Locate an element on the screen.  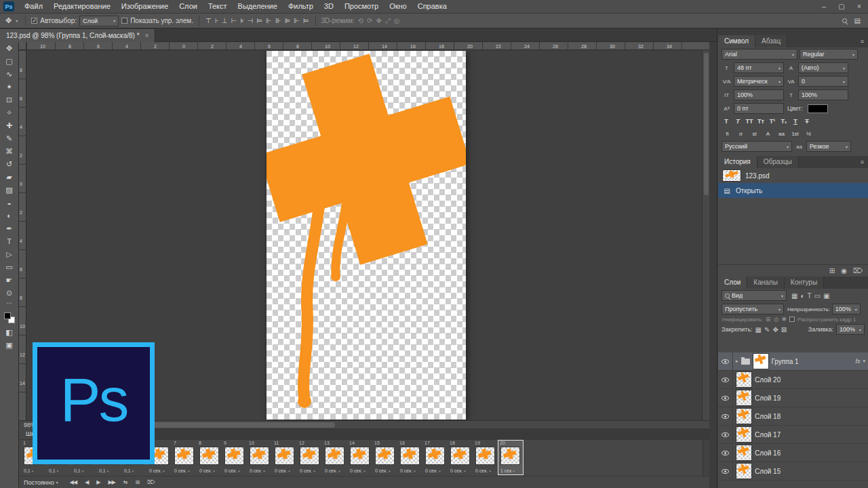
minimize-button: – is located at coordinates (824, 7).